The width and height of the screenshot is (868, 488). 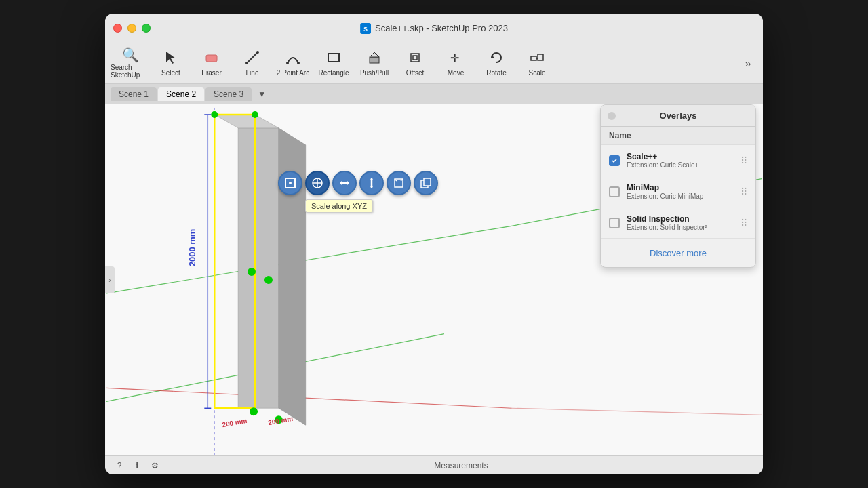 What do you see at coordinates (339, 206) in the screenshot?
I see `scale-xyz-tooltip: Scale along XYZ` at bounding box center [339, 206].